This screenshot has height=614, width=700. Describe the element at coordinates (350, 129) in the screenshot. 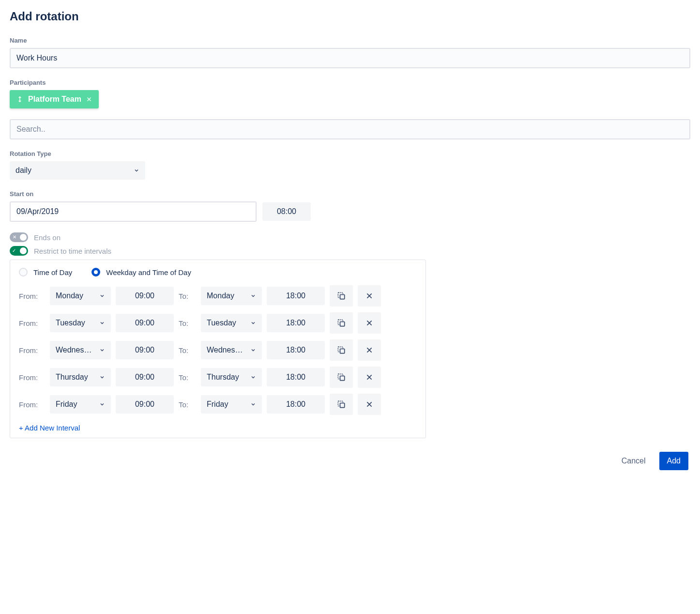

I see `participants-search-input` at that location.